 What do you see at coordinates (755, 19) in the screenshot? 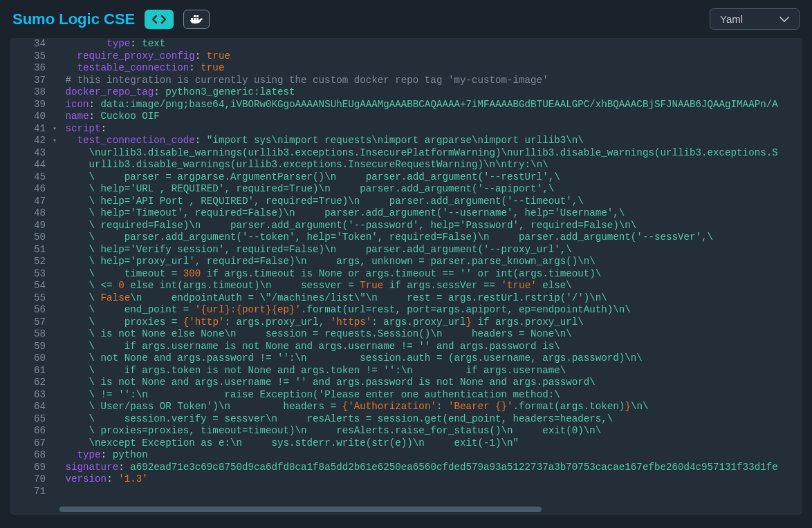
I see `format-dropdown: Yaml` at bounding box center [755, 19].